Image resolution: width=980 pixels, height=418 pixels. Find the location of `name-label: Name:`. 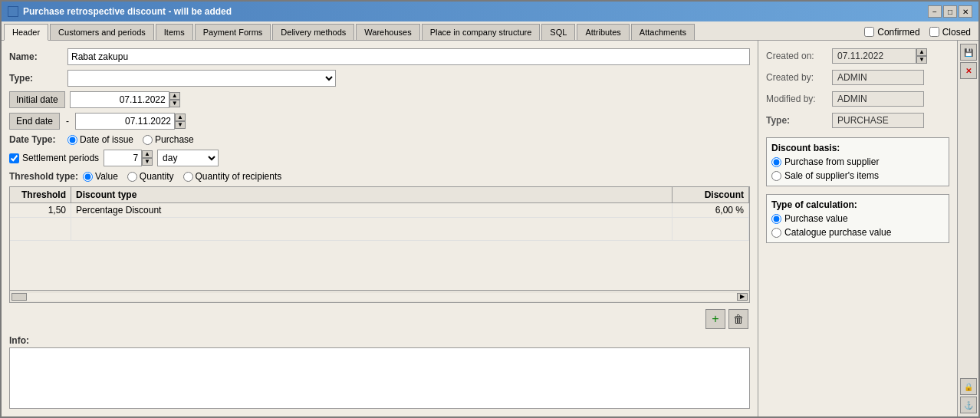

name-label: Name: is located at coordinates (36, 57).